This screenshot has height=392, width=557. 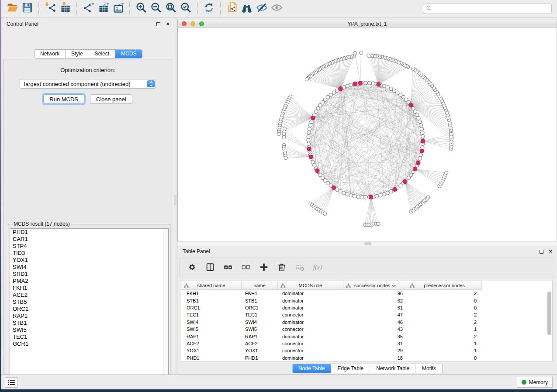 I want to click on refresh-button, so click(x=209, y=9).